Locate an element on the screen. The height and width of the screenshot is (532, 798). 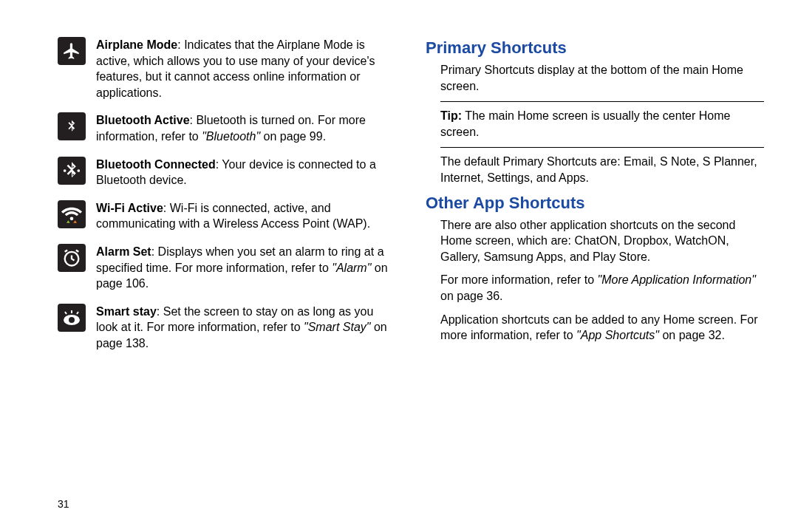
bt-active-desc: Bluetooth Active: Bluetooth is turned on… is located at coordinates (246, 129).